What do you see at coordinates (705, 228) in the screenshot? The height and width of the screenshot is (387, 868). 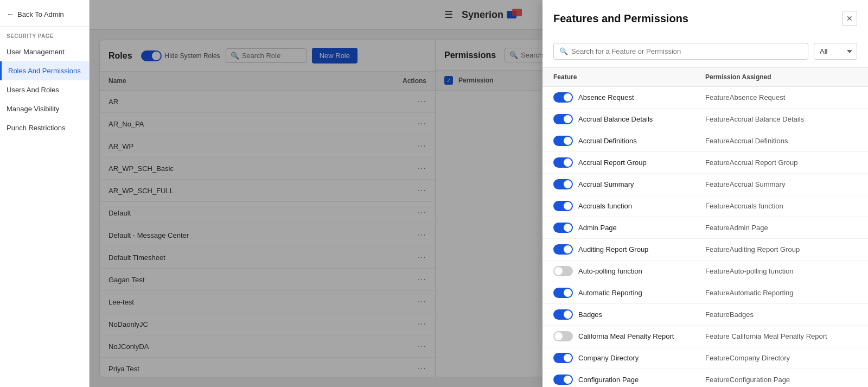 I see `list-item: Admin PageFeatureAdmin Page` at bounding box center [705, 228].